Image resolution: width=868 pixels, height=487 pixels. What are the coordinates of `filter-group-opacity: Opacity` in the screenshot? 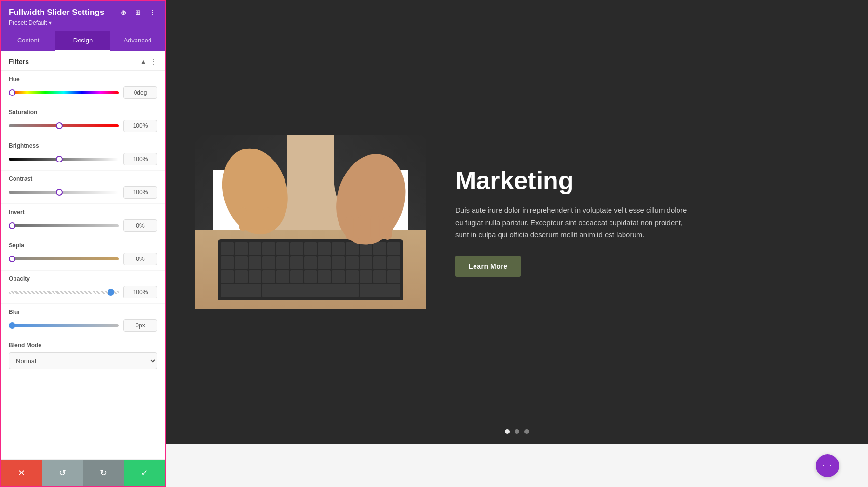 It's located at (83, 287).